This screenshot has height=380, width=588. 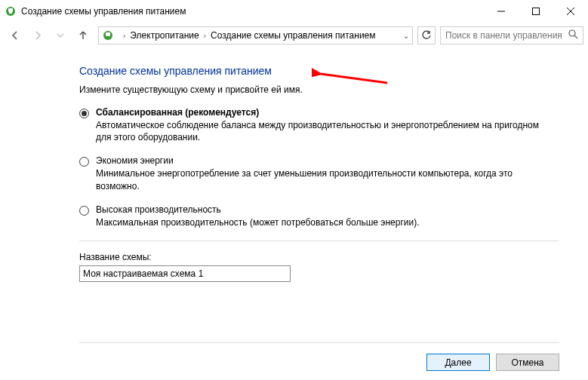 What do you see at coordinates (322, 179) in the screenshot?
I see `option-desc: Минимальное энергопотребление за счет ум…` at bounding box center [322, 179].